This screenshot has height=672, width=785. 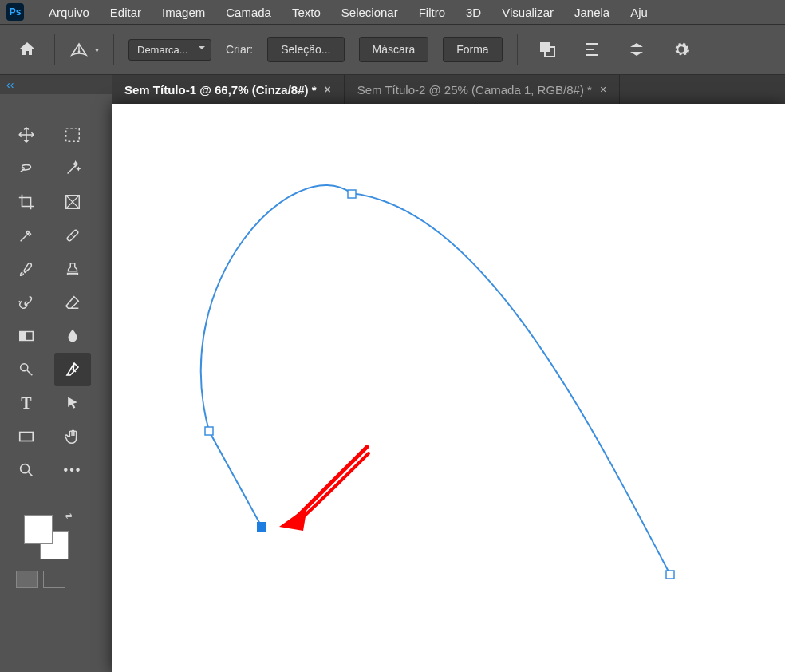 What do you see at coordinates (26, 269) in the screenshot?
I see `brush-tool` at bounding box center [26, 269].